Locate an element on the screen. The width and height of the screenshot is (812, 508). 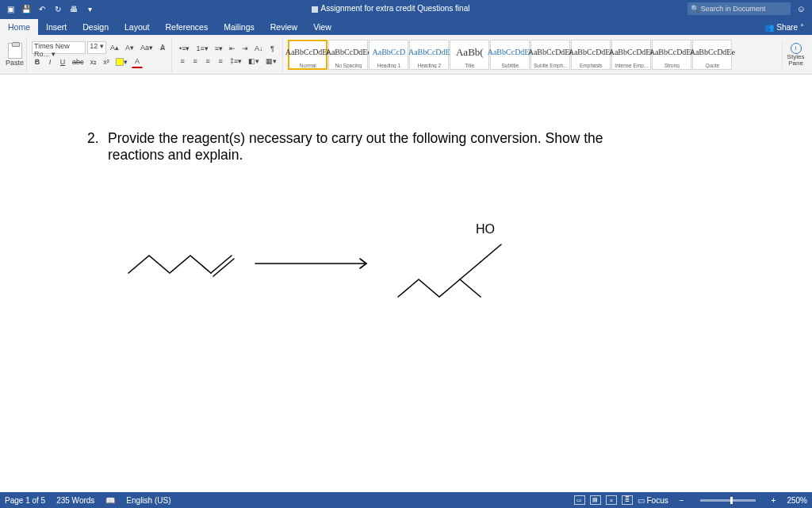
style-heading-1: AaBbCcDHeading 1 is located at coordinates (389, 55).